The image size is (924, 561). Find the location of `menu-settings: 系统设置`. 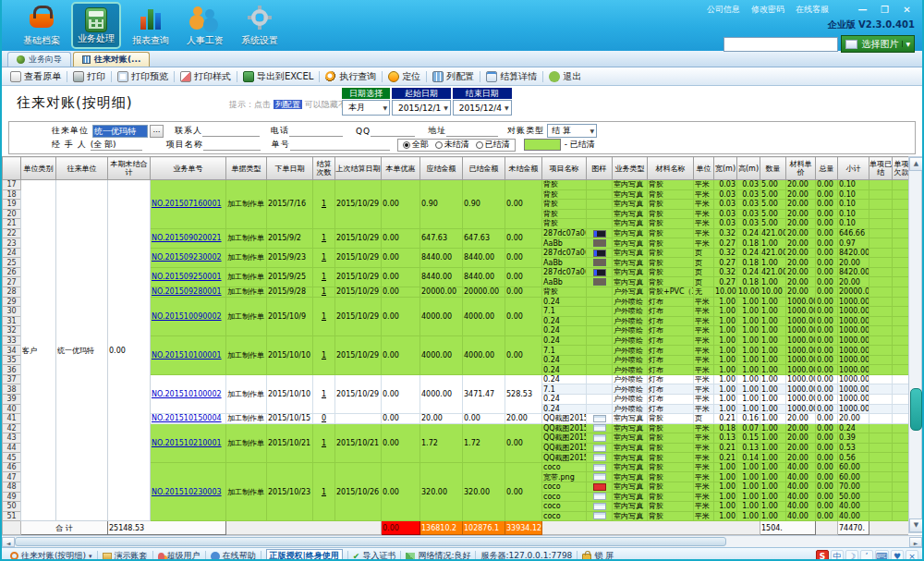

menu-settings: 系统设置 is located at coordinates (260, 26).